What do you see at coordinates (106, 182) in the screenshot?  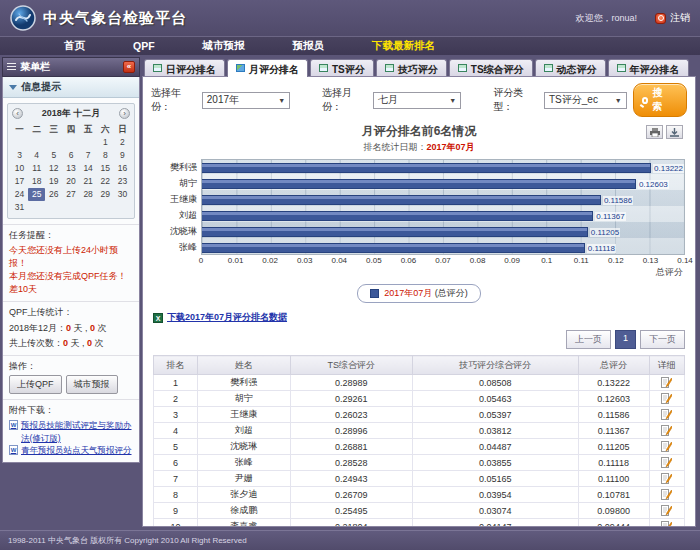 I see `calendar-day: 22` at bounding box center [106, 182].